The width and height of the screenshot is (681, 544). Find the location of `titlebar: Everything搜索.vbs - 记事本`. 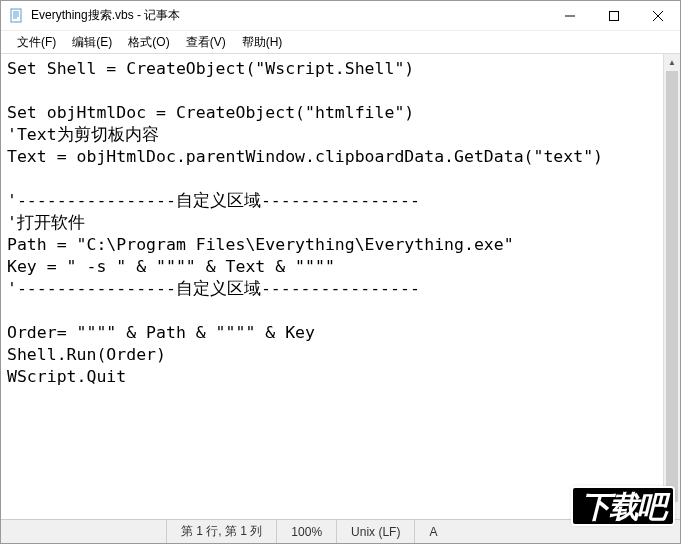

titlebar: Everything搜索.vbs - 记事本 is located at coordinates (340, 16).